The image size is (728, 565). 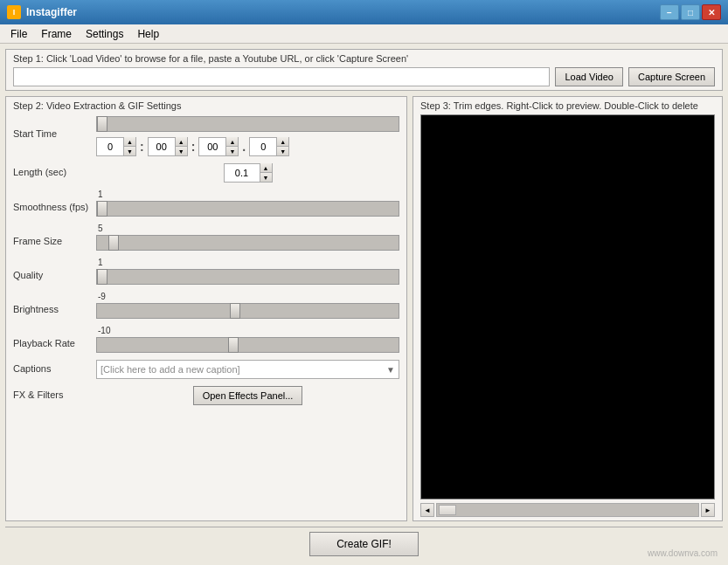 What do you see at coordinates (364, 59) in the screenshot?
I see `step1-header: Step 1: Click 'Load Video' to browse for…` at bounding box center [364, 59].